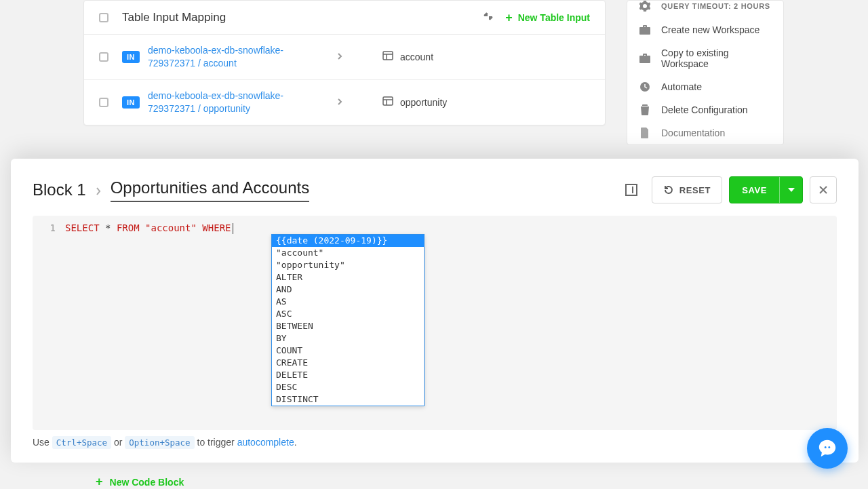  Describe the element at coordinates (645, 6) in the screenshot. I see `gear-icon` at that location.